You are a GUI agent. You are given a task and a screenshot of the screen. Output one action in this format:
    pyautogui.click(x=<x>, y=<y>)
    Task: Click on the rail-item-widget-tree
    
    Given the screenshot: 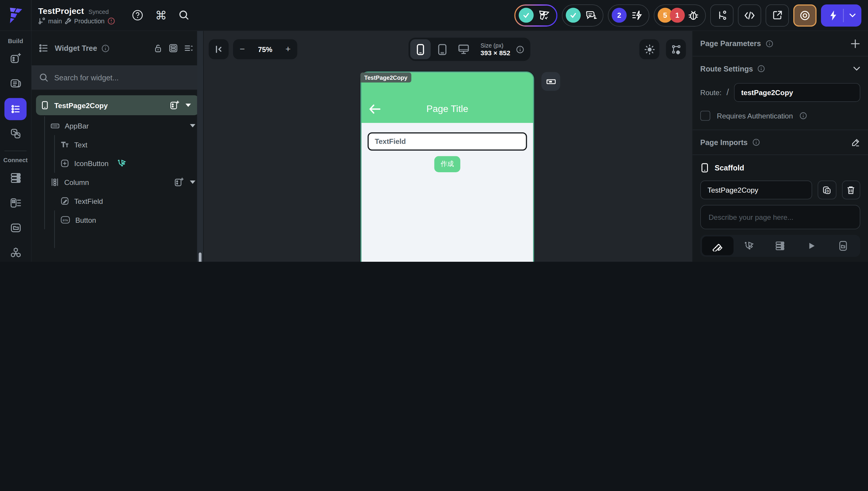 What is the action you would take?
    pyautogui.click(x=16, y=109)
    